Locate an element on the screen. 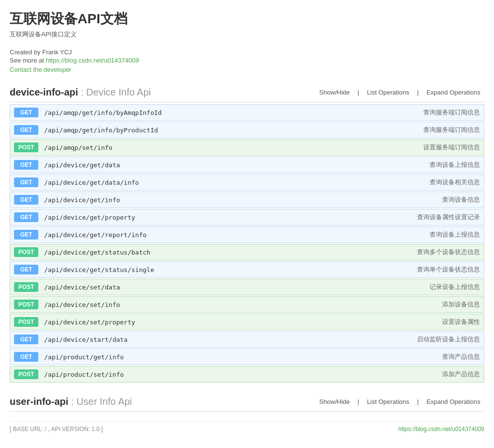 This screenshot has width=494, height=448. api-desc-12: 设置设备属性 is located at coordinates (461, 322).